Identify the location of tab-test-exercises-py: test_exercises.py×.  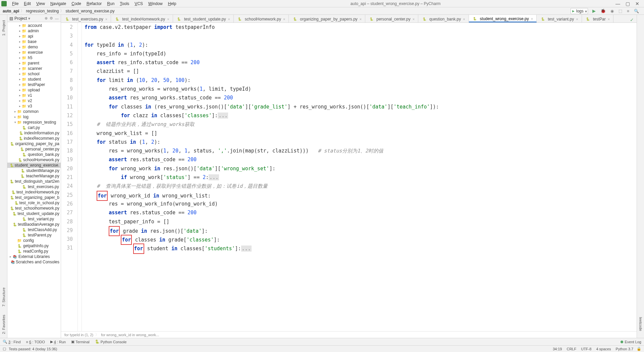
(86, 19).